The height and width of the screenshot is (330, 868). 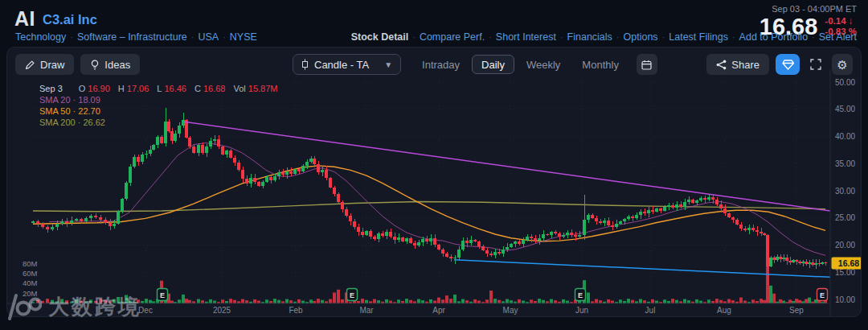 I want to click on svg-text: 45.00, so click(x=845, y=109).